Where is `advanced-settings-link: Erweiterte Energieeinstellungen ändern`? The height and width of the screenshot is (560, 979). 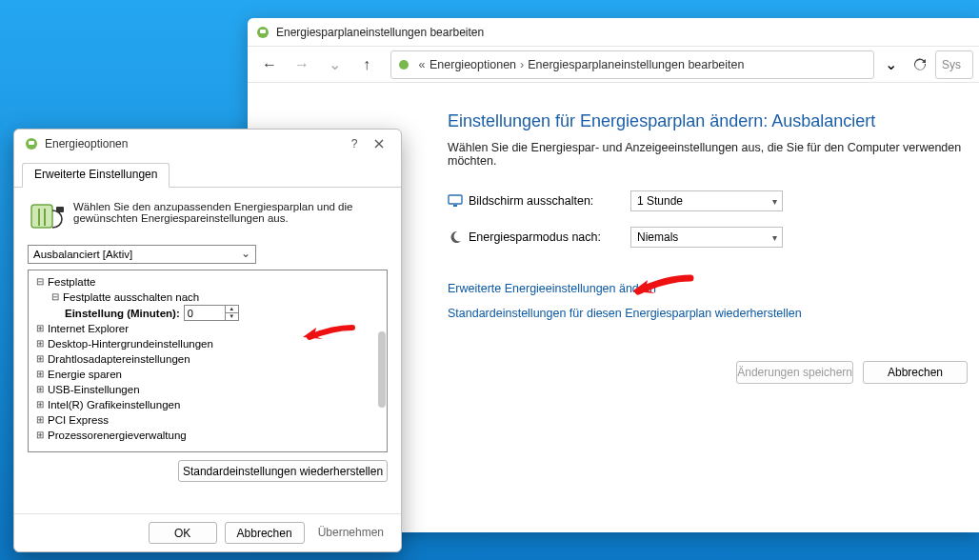
advanced-settings-link: Erweiterte Energieeinstellungen ändern is located at coordinates (713, 289).